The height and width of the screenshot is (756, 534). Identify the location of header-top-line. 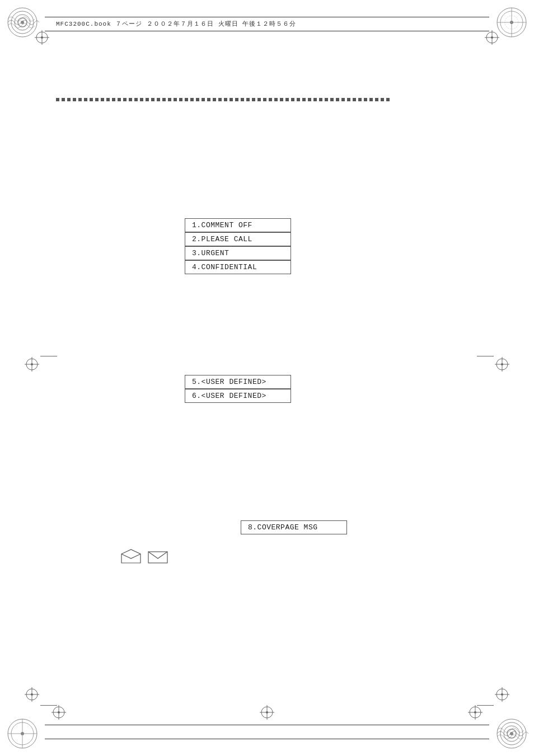
(267, 17).